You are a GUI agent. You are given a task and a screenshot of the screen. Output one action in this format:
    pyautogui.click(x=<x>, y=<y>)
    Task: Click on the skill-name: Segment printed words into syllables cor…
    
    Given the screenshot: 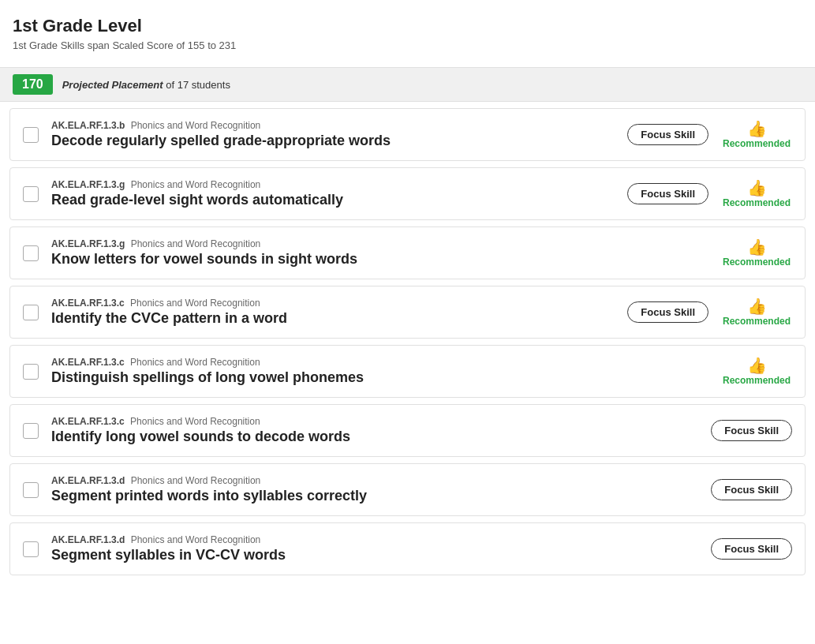 What is the action you would take?
    pyautogui.click(x=381, y=496)
    